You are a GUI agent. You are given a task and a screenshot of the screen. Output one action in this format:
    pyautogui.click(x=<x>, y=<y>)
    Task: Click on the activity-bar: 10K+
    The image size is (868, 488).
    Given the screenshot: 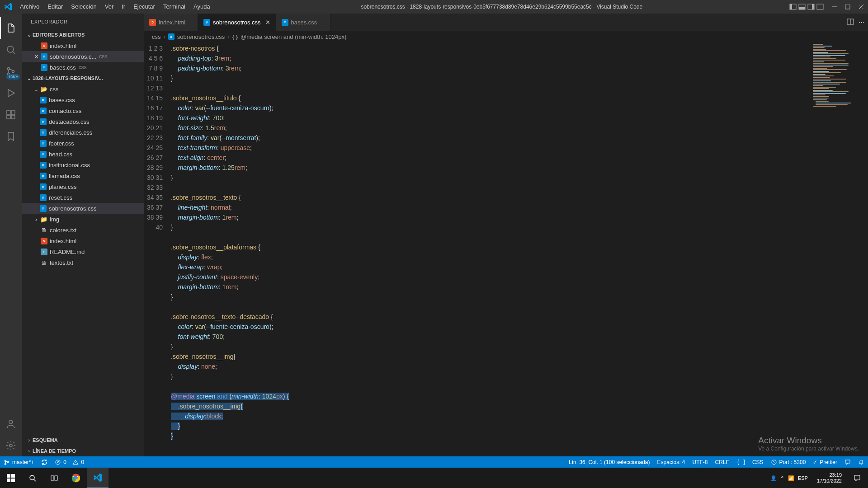 What is the action you would take?
    pyautogui.click(x=11, y=235)
    